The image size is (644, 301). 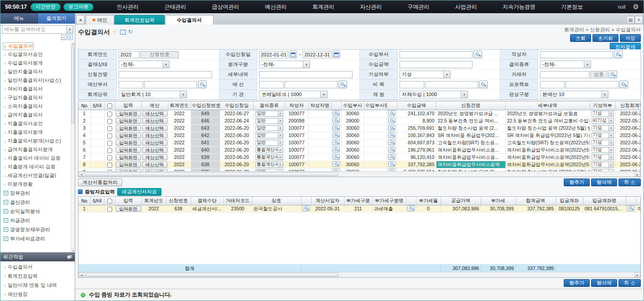 What do you see at coordinates (552, 85) in the screenshot?
I see `project-code-input` at bounding box center [552, 85].